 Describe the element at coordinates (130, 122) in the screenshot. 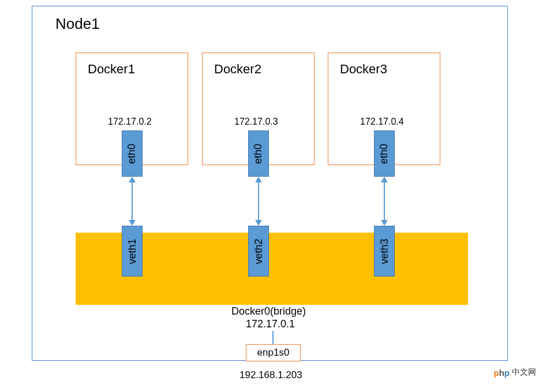

I see `container-ip: 172.17.0.2` at that location.